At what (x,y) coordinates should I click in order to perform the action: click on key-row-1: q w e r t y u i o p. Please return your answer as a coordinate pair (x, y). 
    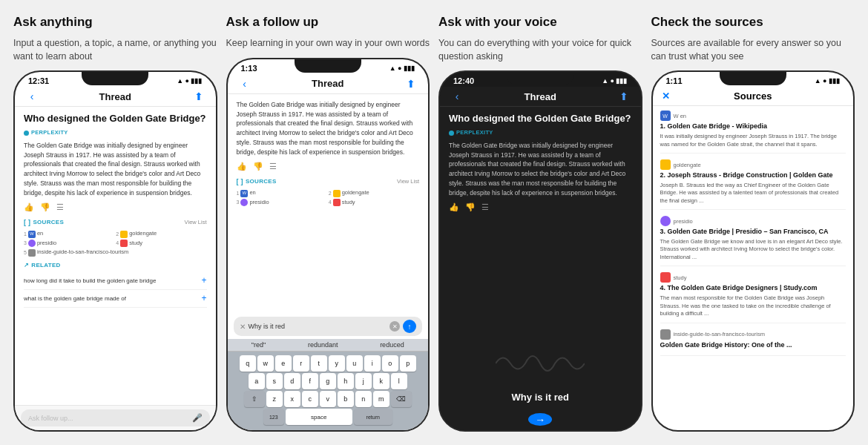
    Looking at the image, I should click on (328, 363).